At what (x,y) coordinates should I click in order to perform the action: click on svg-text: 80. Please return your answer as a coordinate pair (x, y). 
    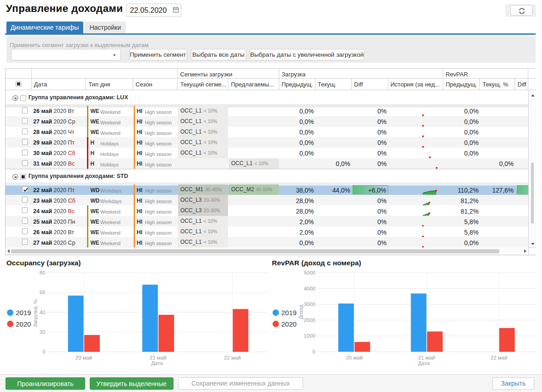
    Looking at the image, I should click on (42, 273).